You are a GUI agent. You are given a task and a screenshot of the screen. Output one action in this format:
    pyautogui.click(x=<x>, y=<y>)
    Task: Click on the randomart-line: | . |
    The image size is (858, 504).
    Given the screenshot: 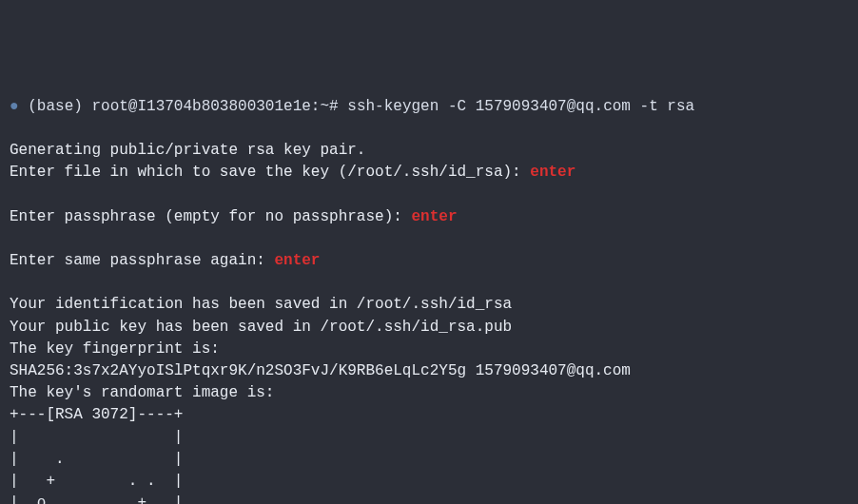 What is the action you would take?
    pyautogui.click(x=96, y=459)
    